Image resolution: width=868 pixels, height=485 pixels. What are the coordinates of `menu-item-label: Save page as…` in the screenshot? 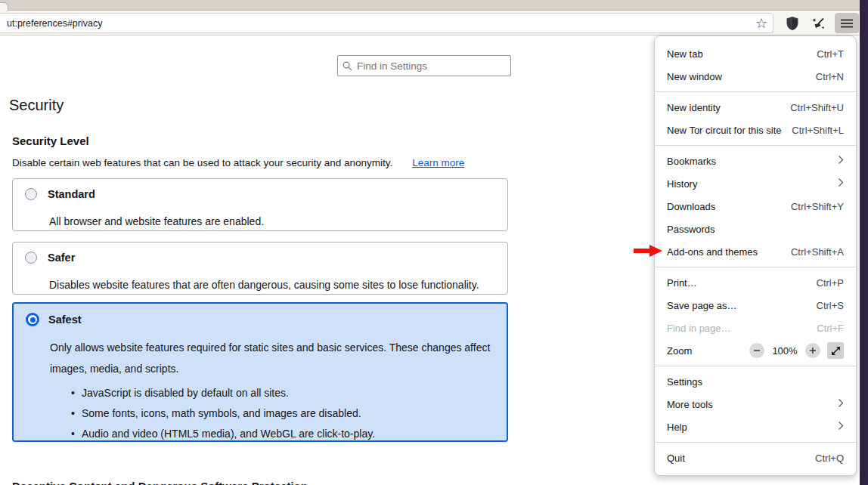 It's located at (702, 305).